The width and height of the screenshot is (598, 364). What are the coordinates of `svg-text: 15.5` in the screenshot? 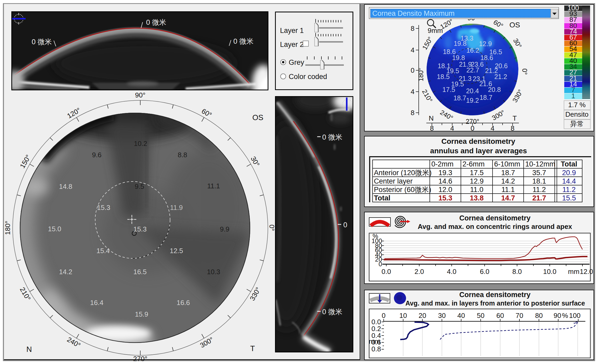 It's located at (569, 198).